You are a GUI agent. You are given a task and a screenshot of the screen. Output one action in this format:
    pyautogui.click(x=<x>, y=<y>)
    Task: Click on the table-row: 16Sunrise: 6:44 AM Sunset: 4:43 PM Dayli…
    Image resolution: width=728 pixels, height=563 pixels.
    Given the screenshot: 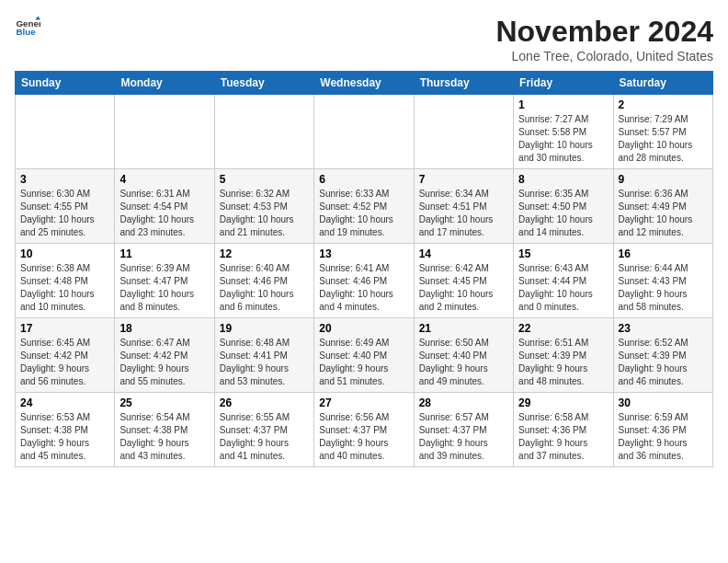 What is the action you would take?
    pyautogui.click(x=663, y=282)
    